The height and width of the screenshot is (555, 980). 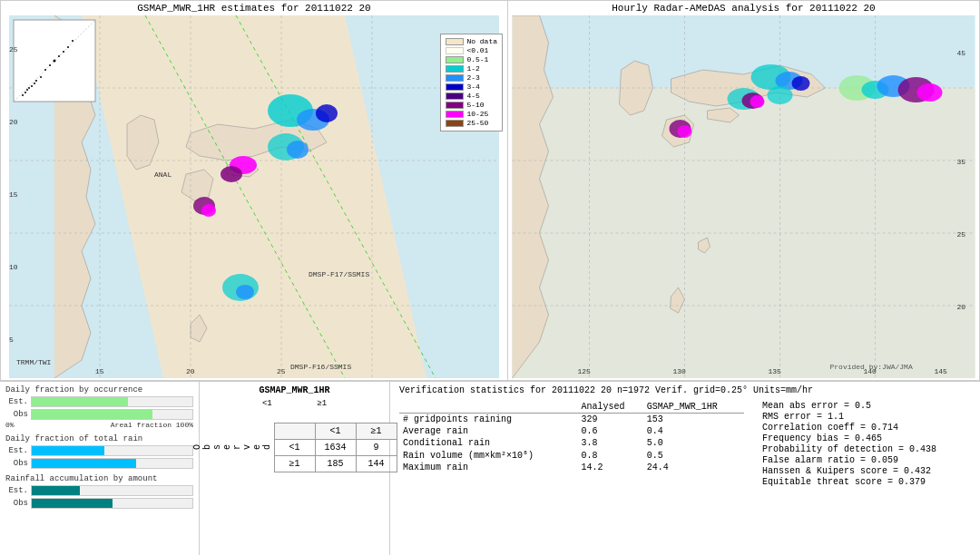 I want to click on legend-item-25-50: 25-50, so click(x=472, y=123).